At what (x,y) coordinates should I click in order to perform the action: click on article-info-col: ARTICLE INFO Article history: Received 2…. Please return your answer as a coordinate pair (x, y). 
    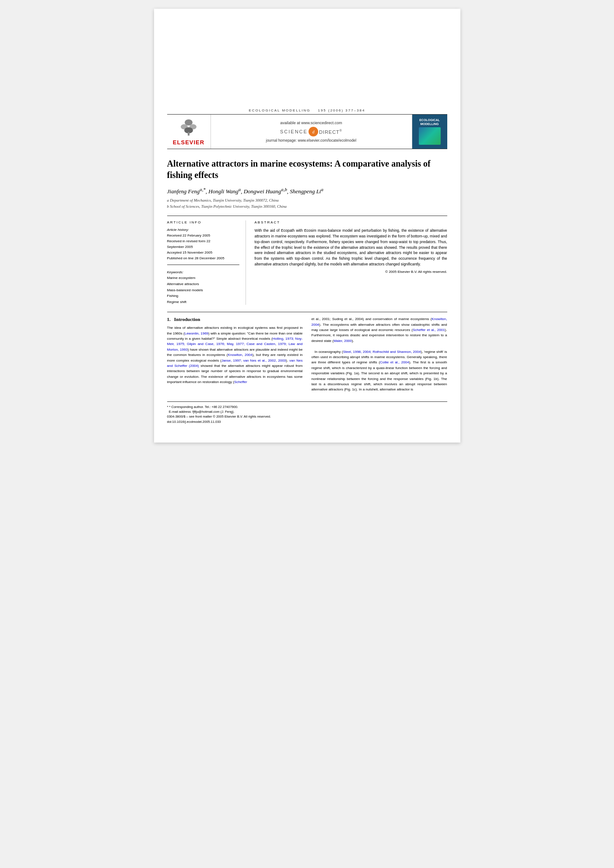
    Looking at the image, I should click on (207, 262).